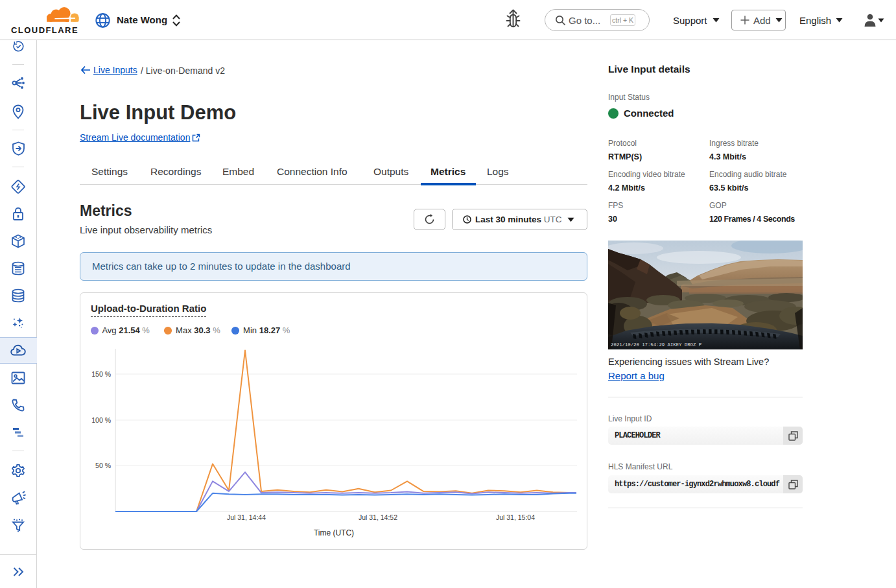  I want to click on svg-text: 50 %, so click(103, 465).